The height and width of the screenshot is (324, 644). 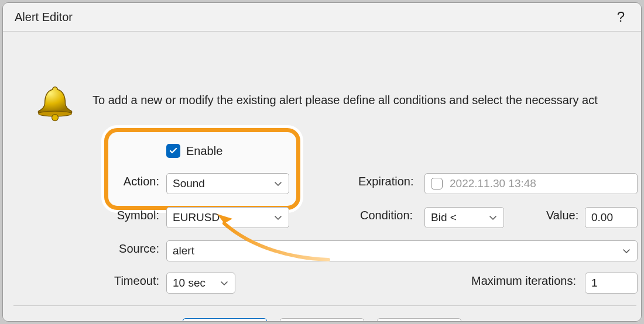 I want to click on enable-label: Enable, so click(x=204, y=151).